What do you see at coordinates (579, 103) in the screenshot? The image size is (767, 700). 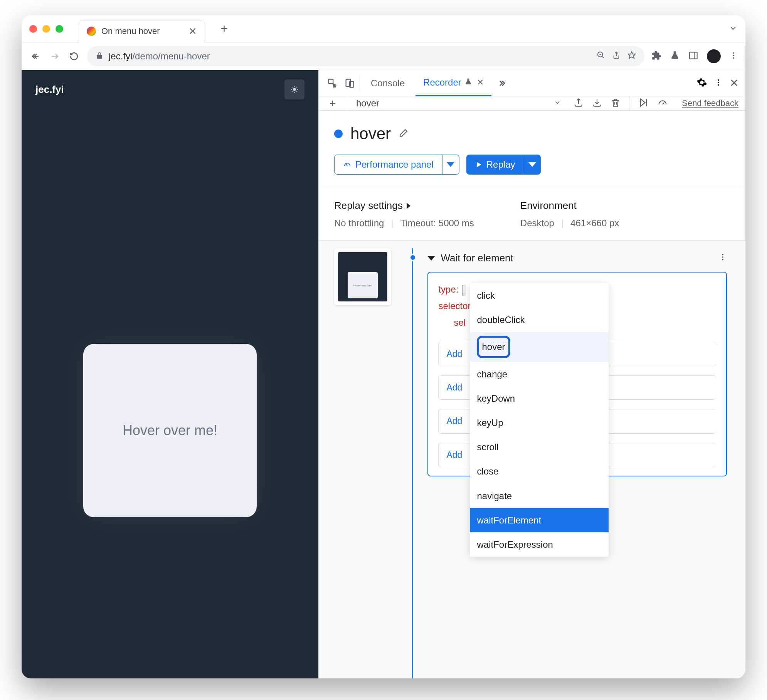 I see `export-icon` at bounding box center [579, 103].